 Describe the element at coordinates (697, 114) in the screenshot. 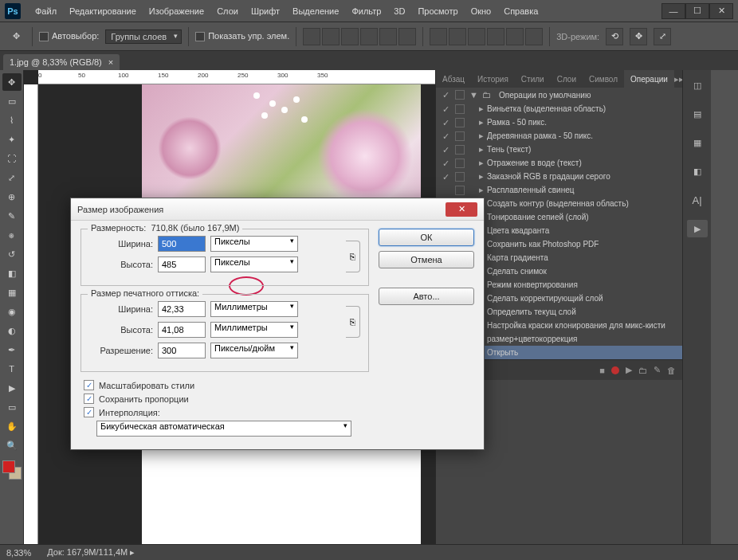

I see `brushes-icon: ▤` at that location.